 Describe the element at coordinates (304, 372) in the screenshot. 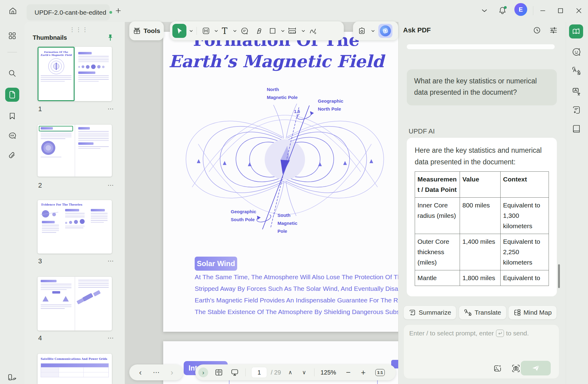

I see `page-down-button: ∨` at that location.